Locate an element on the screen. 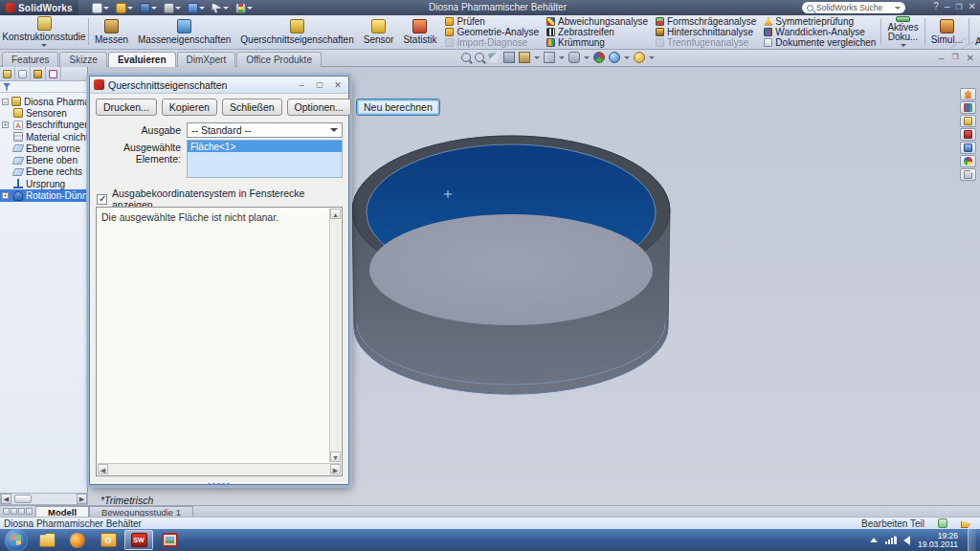 This screenshot has width=980, height=551. view-palette-button is located at coordinates (969, 147).